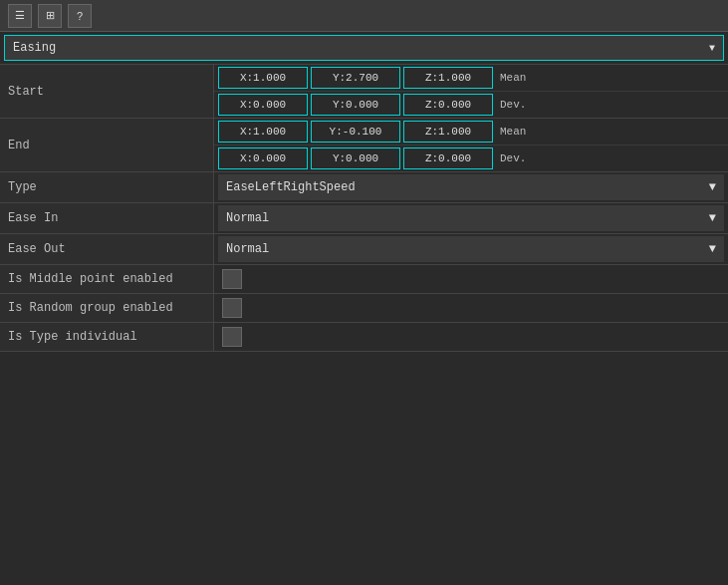 This screenshot has width=728, height=585. Describe the element at coordinates (471, 187) in the screenshot. I see `type-values: EaseLeftRightSpeed ▼` at that location.